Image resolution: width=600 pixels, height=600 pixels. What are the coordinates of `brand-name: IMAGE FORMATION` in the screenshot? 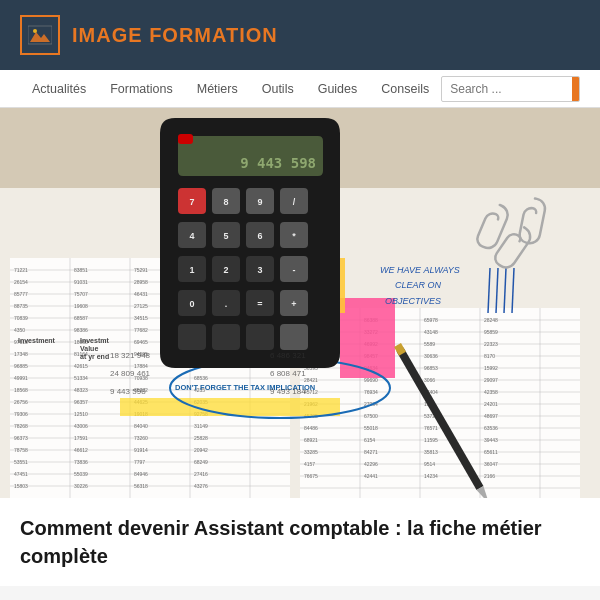 It's located at (175, 36).